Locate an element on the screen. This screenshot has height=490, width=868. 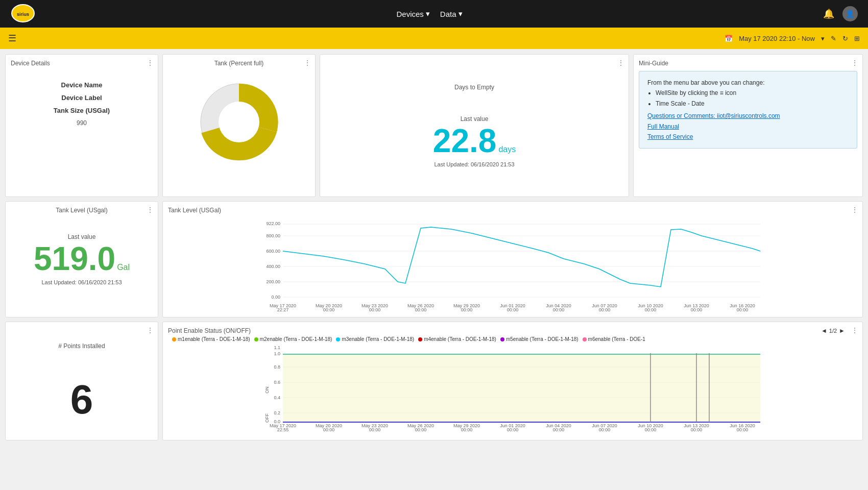
tank-percent-menu: ⋮ is located at coordinates (307, 63).